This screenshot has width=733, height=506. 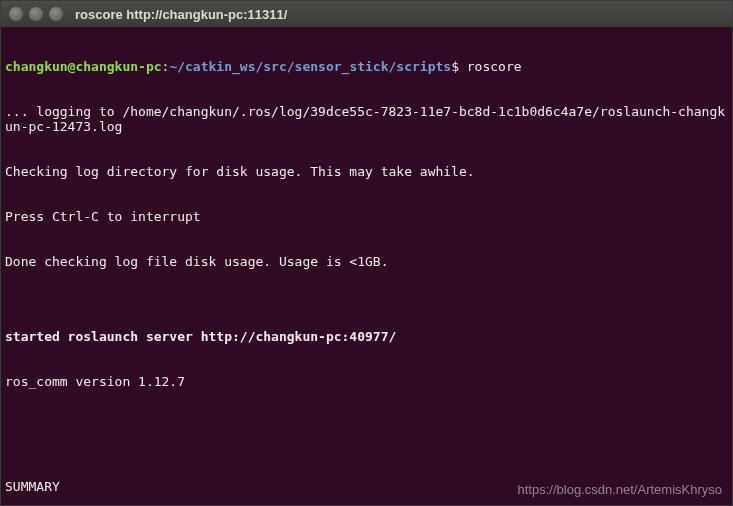 I want to click on output-line: Done checking log file disk usage. Usage…, so click(x=366, y=262).